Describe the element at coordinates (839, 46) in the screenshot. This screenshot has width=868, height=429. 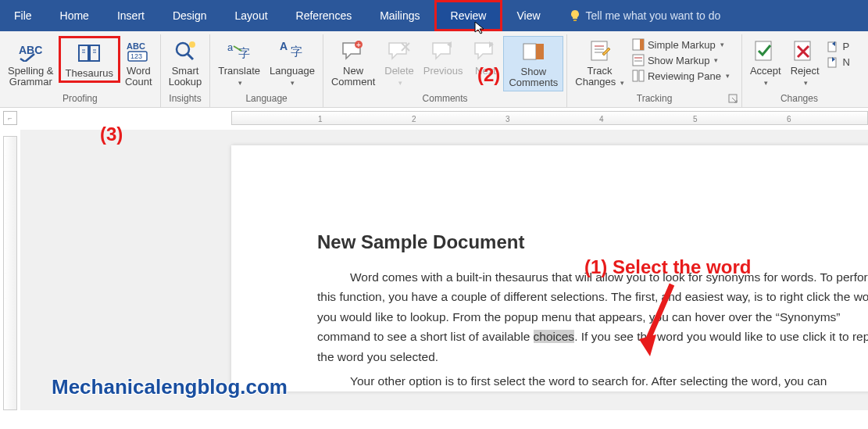
I see `previous-change-button: P` at that location.